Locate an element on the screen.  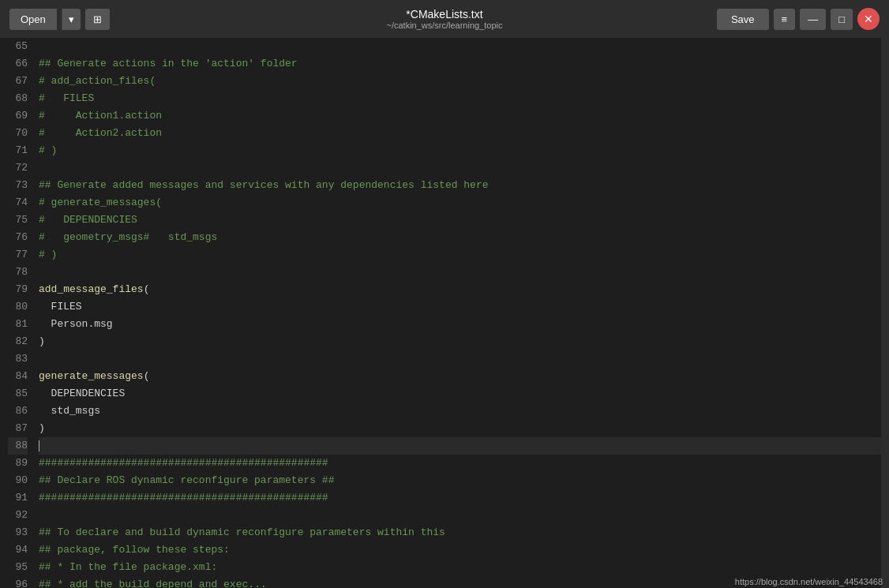
code-line: # DEPENDENCIES is located at coordinates (460, 220).